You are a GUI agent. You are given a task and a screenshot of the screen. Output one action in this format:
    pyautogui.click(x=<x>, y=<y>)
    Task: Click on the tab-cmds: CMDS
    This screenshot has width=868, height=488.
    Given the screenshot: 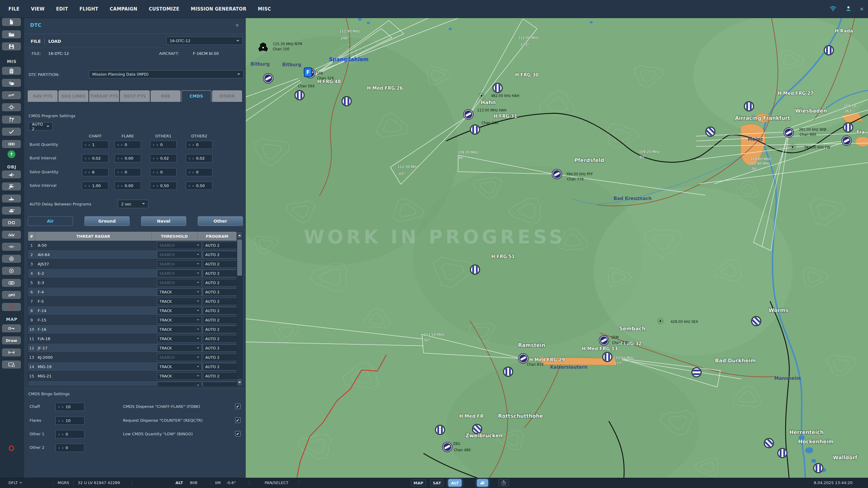 What is the action you would take?
    pyautogui.click(x=196, y=96)
    